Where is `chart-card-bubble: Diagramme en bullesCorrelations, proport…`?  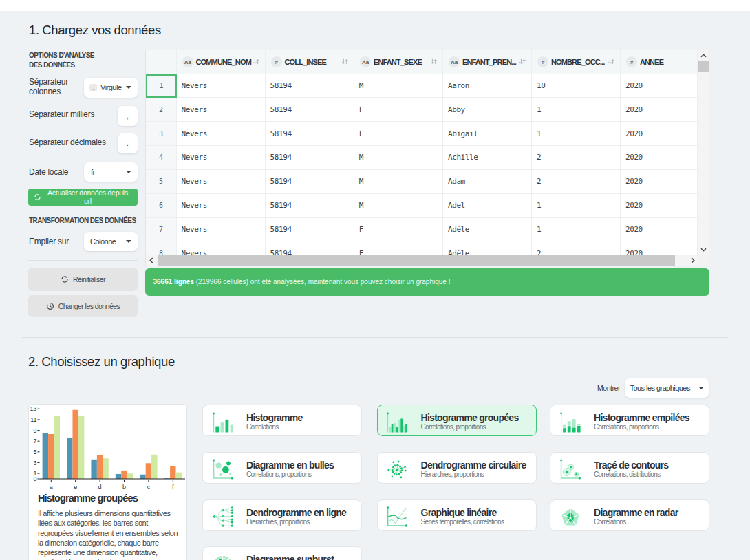 chart-card-bubble: Diagramme en bullesCorrelations, proport… is located at coordinates (282, 468).